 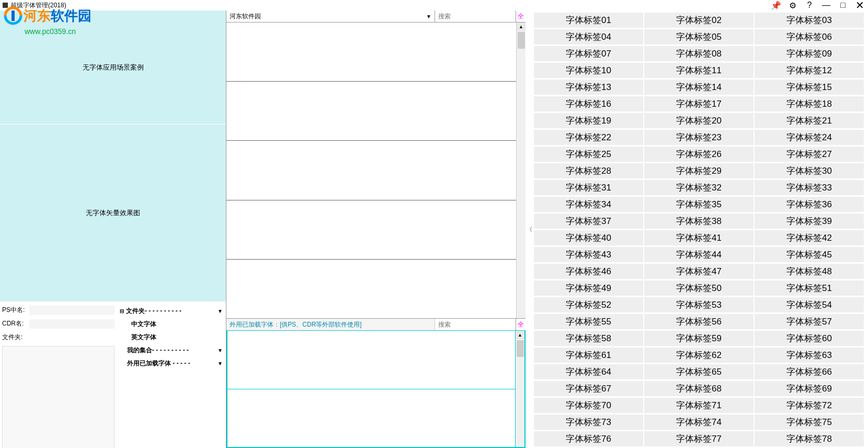 I want to click on font-tag: 字体标签29, so click(x=699, y=171).